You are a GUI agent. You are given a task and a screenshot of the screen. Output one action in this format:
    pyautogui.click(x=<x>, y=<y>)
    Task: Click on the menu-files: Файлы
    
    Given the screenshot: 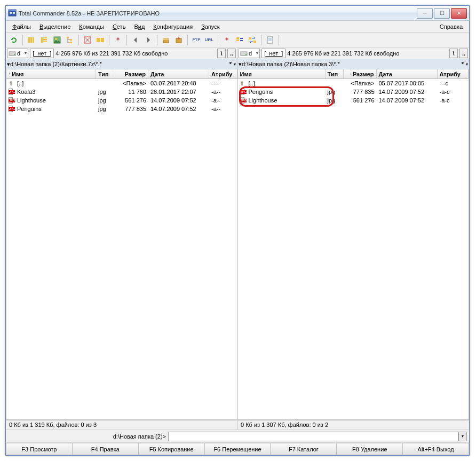 What is the action you would take?
    pyautogui.click(x=21, y=27)
    